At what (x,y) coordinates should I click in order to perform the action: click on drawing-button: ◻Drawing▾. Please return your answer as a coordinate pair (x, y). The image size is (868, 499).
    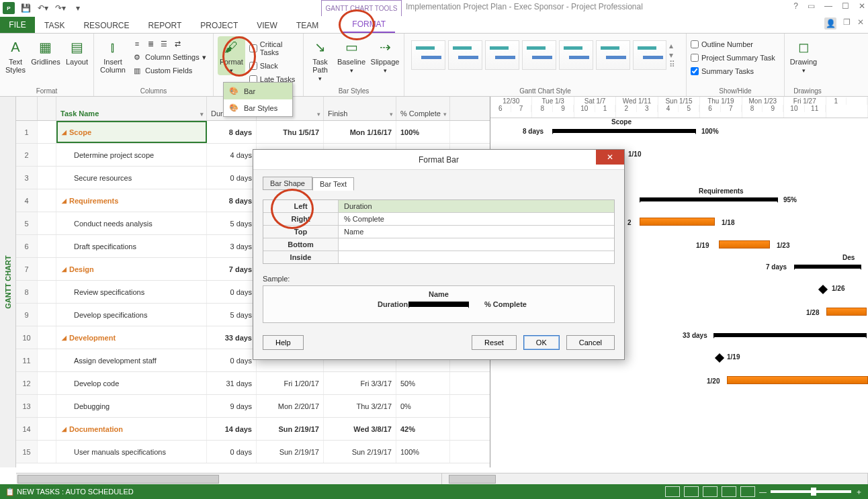
    Looking at the image, I should click on (804, 56).